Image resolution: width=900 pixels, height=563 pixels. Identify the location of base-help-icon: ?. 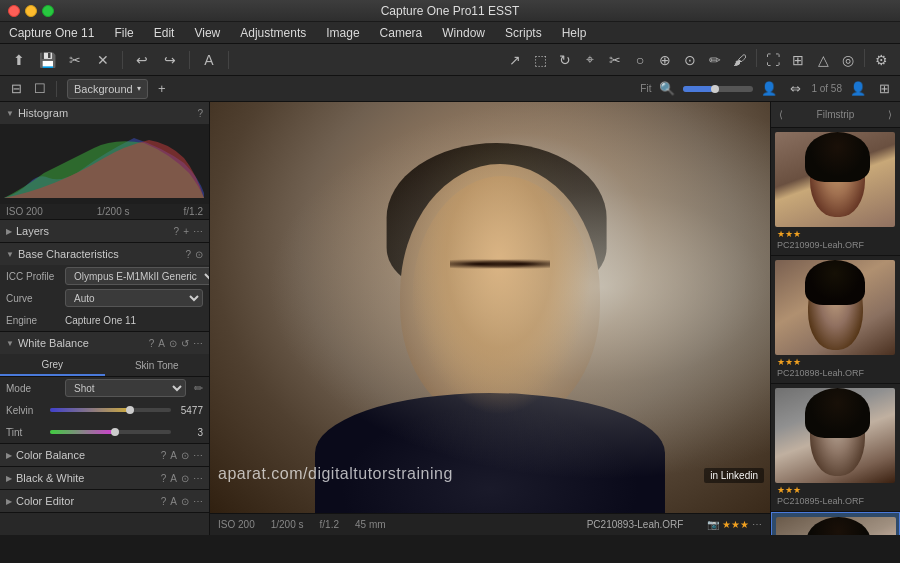
(188, 254).